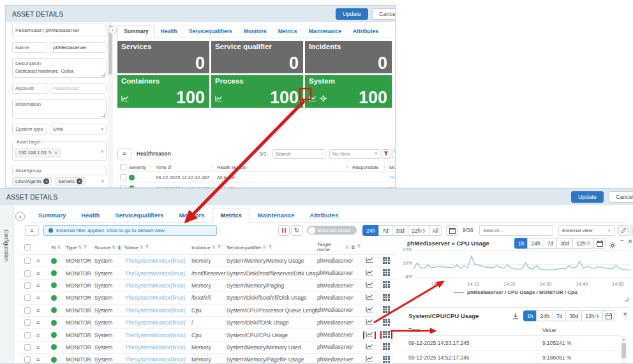 This screenshot has width=633, height=364. I want to click on information-field: Information, so click(59, 108).